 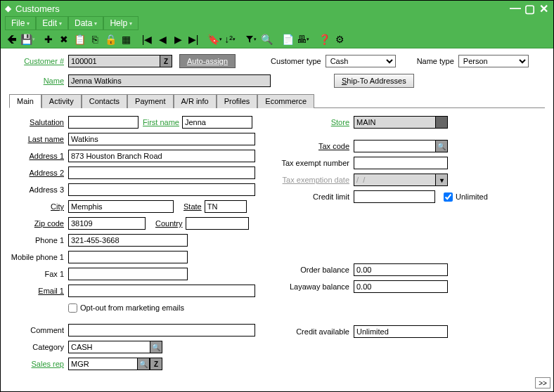 What do you see at coordinates (543, 383) in the screenshot?
I see `expand-button: >>` at bounding box center [543, 383].